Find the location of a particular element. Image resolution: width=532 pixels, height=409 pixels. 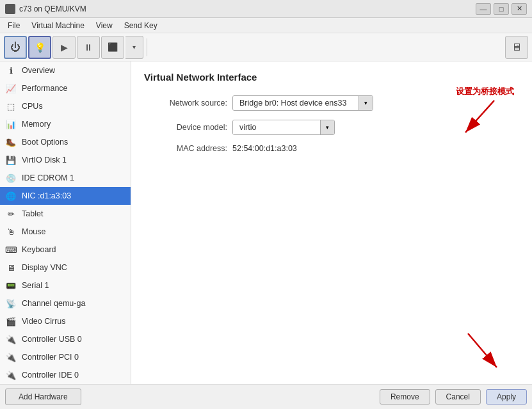

virtio-disk-icon: 💾 is located at coordinates (11, 160).